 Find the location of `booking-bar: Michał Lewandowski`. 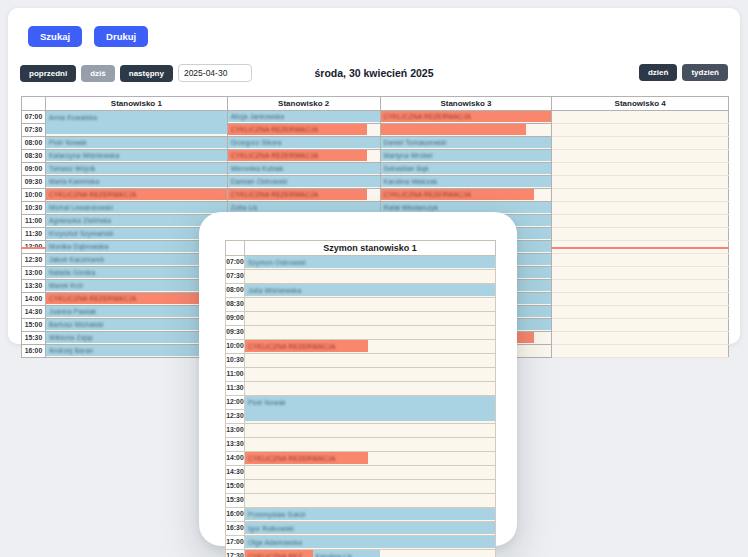

booking-bar: Michał Lewandowski is located at coordinates (136, 208).